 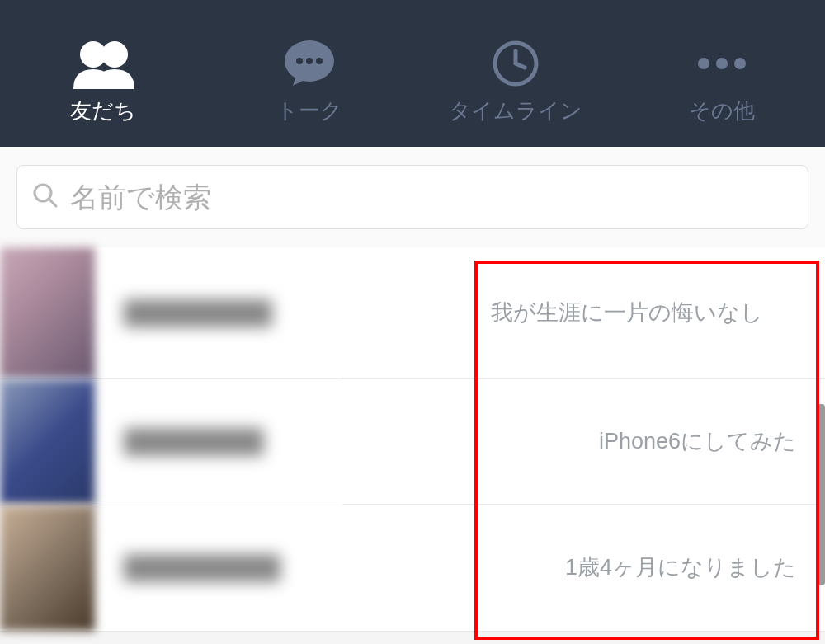 I want to click on status-area: 1歳4ヶ月になりました, so click(x=644, y=568).